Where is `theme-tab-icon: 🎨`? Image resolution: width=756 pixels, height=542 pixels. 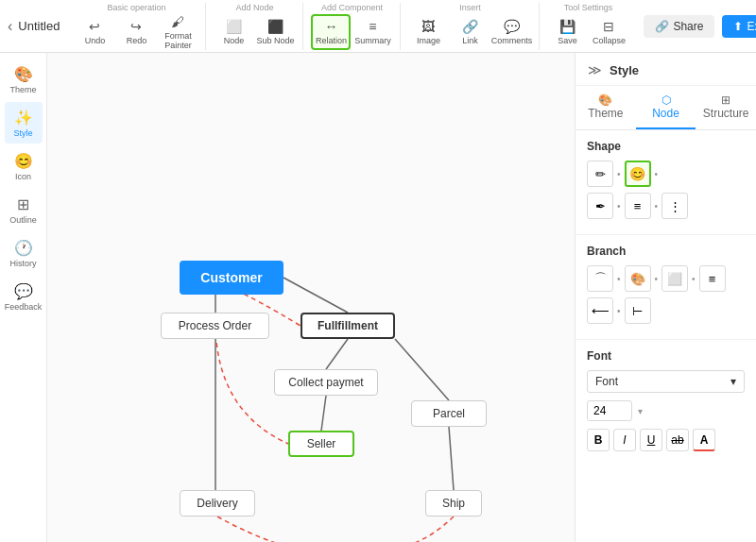 theme-tab-icon: 🎨 is located at coordinates (606, 100).